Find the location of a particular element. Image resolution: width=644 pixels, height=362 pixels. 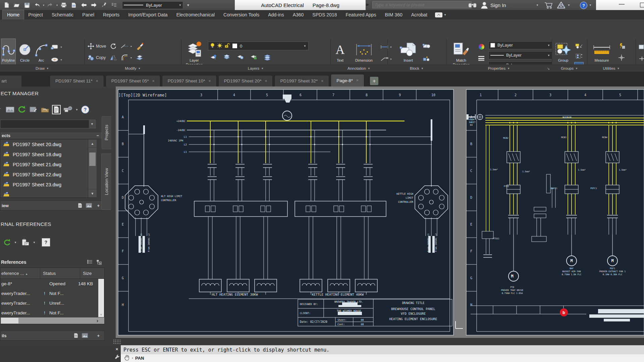

redo-icon is located at coordinates (50, 5).